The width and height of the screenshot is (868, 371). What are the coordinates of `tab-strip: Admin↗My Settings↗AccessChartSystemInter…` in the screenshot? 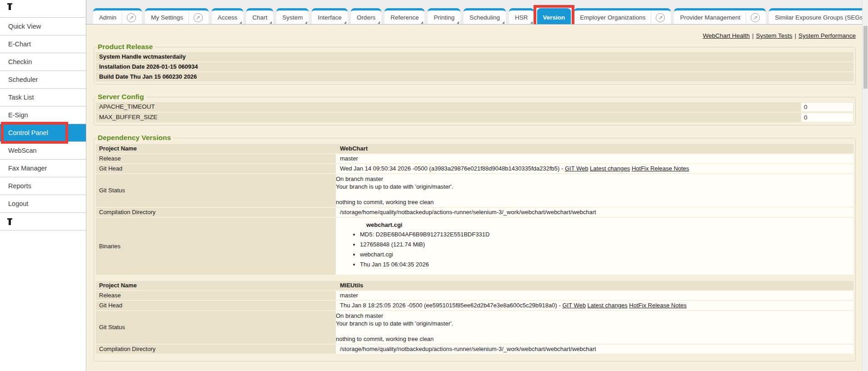 It's located at (474, 12).